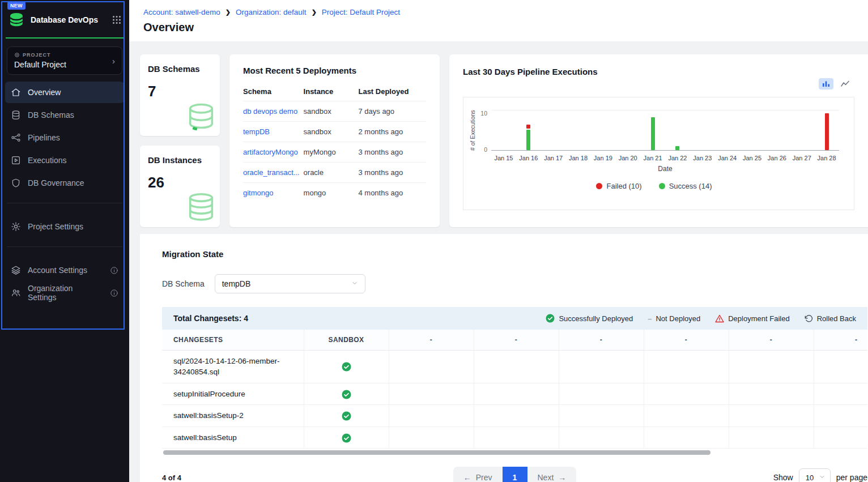 This screenshot has width=868, height=482. I want to click on sidebar-item-organization-settings: Organization Settings, so click(65, 293).